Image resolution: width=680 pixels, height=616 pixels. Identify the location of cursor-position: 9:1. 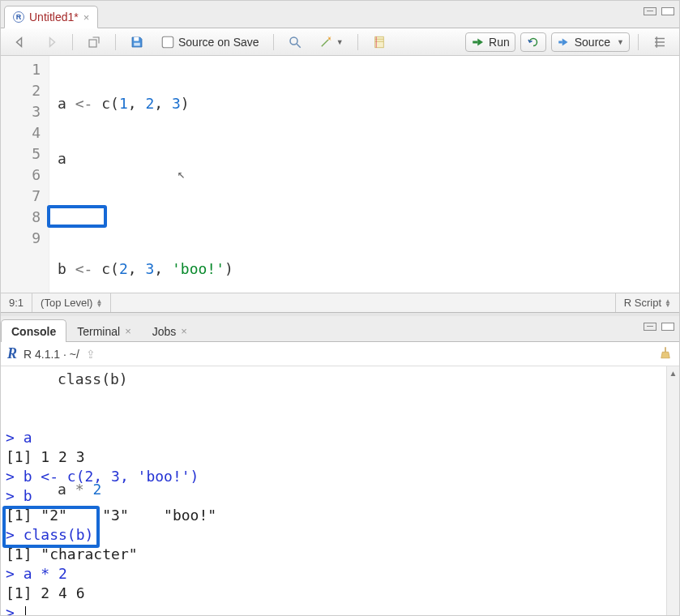
(16, 303).